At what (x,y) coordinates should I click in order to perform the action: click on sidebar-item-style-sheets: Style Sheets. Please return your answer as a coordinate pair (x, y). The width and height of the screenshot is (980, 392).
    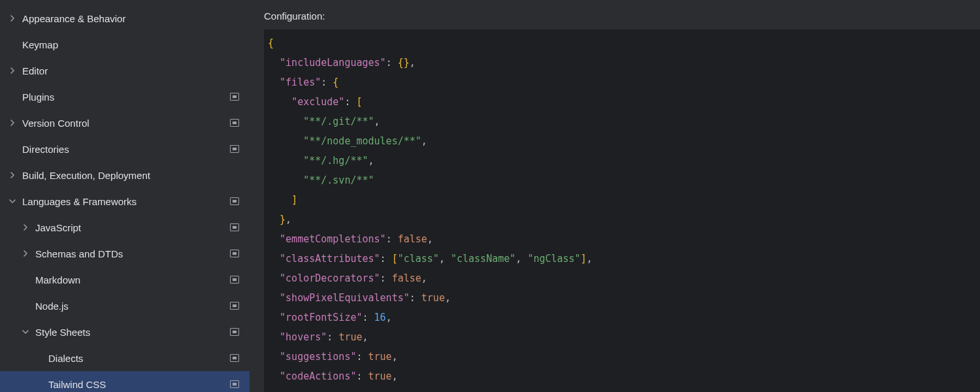
    Looking at the image, I should click on (125, 332).